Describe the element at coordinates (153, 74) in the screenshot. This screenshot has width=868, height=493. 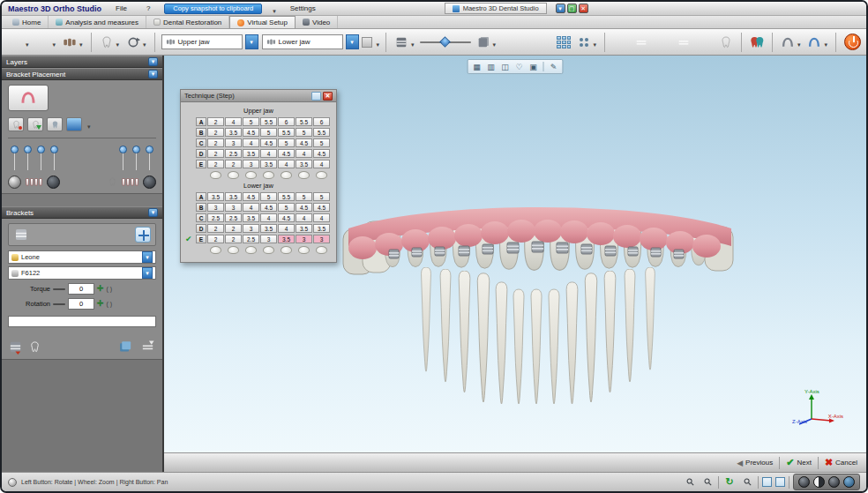
I see `bracket-placement-collapse-icon` at that location.